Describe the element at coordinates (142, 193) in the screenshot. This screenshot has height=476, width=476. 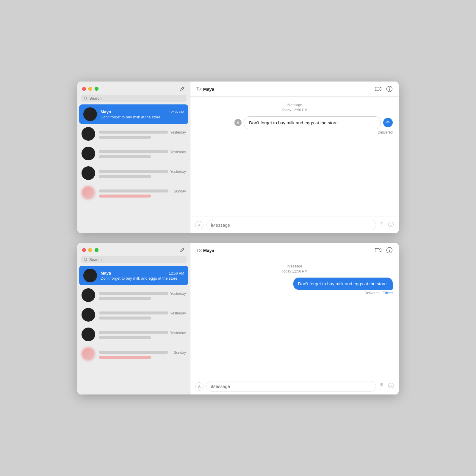
I see `conv-content-5: Sunday` at that location.